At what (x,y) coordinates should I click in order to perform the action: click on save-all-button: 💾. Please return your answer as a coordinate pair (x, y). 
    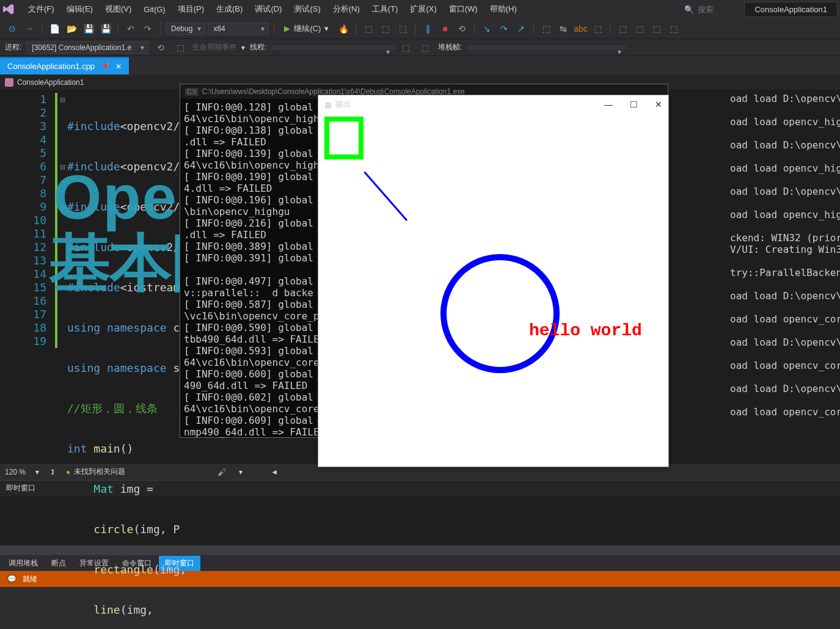
    Looking at the image, I should click on (106, 29).